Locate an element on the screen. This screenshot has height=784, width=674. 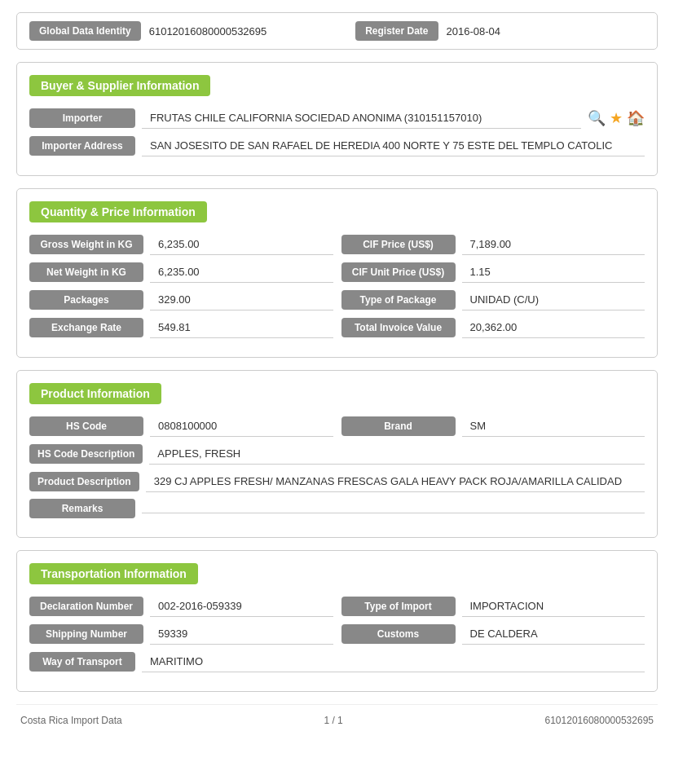
importer-address-row: Importer Address SAN JOSESITO DE SAN RAF… is located at coordinates (337, 146).